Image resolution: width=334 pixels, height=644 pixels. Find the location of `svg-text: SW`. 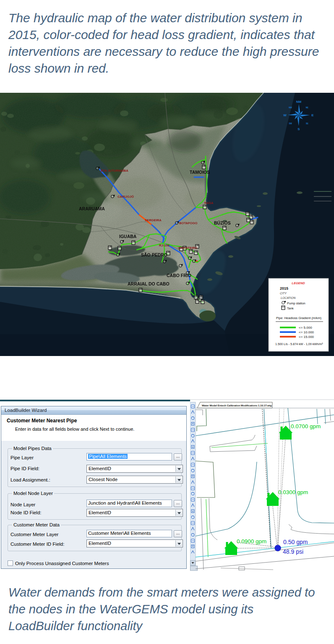

svg-text: SW is located at coordinates (290, 123).